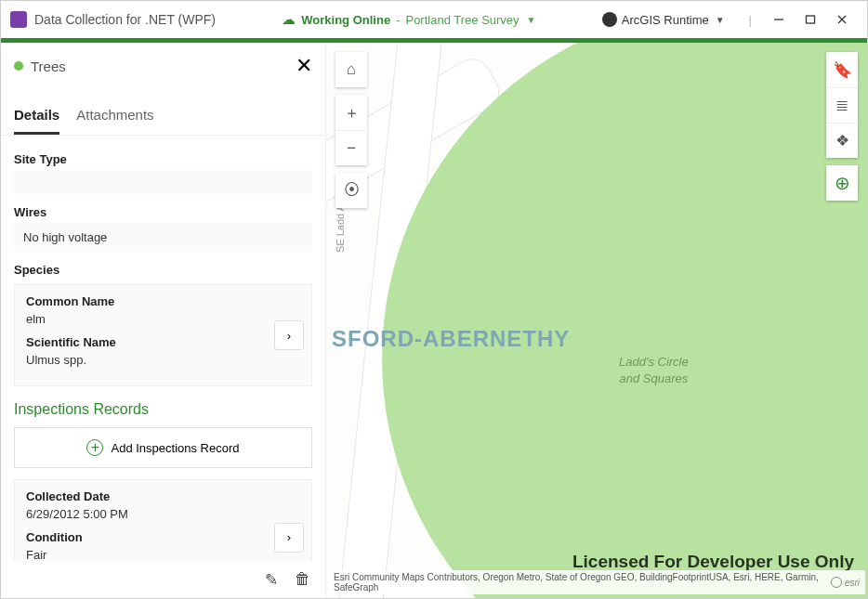  What do you see at coordinates (836, 582) in the screenshot?
I see `esri-logo-icon` at bounding box center [836, 582].